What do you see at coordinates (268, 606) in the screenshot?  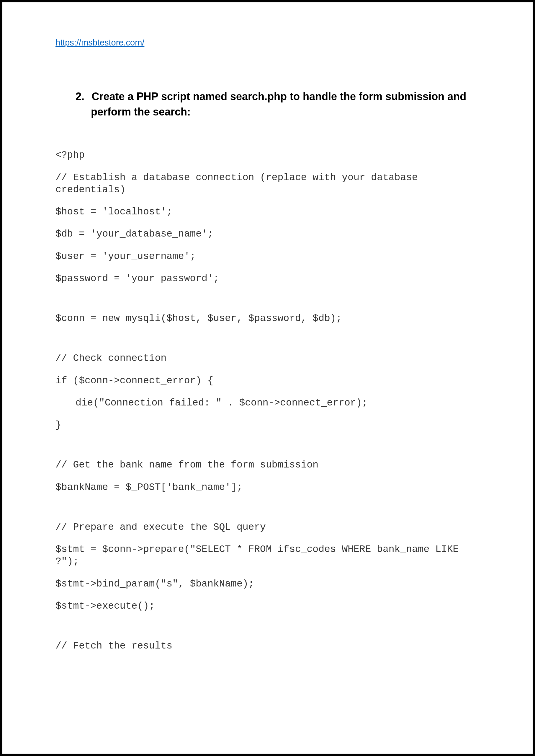 I see `code-line: $stmt->execute();` at bounding box center [268, 606].